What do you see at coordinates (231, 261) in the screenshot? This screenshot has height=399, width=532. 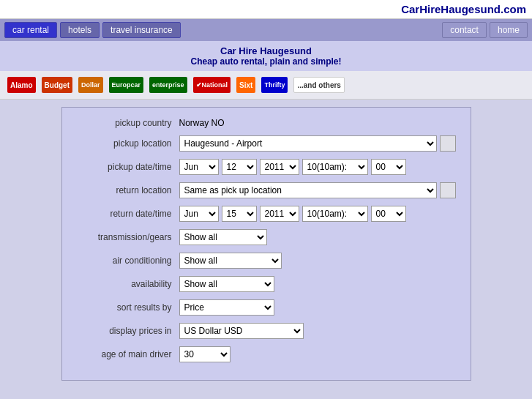 I see `aircon-select: Show allWith ACWithout AC` at bounding box center [231, 261].